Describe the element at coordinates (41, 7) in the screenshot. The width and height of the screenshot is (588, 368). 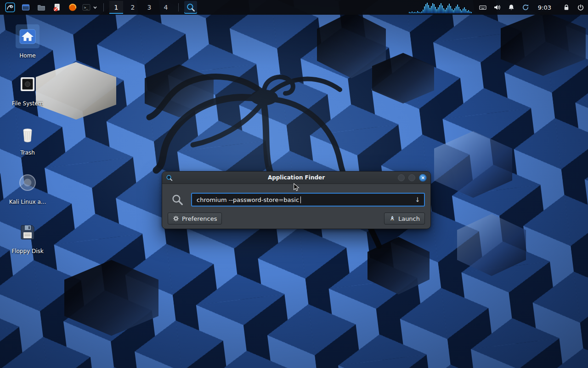
I see `folder-icon` at that location.